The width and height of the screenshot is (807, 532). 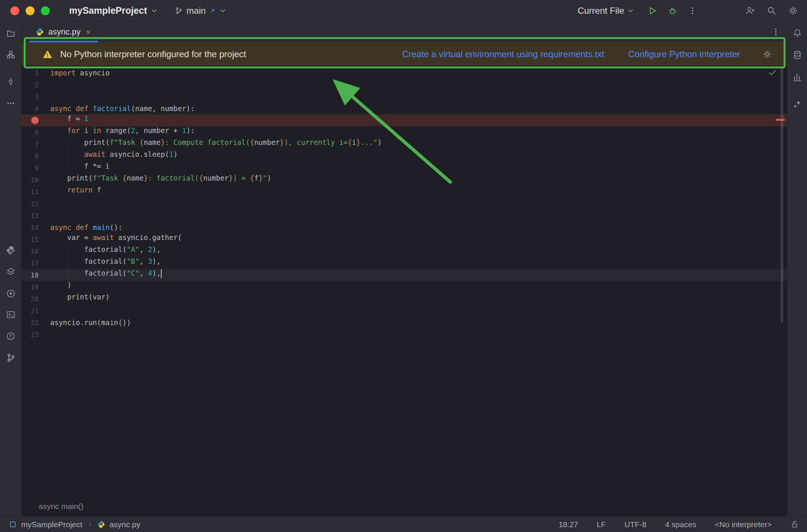 What do you see at coordinates (404, 322) in the screenshot?
I see `code-line-22: 22asyncio.run(main())` at bounding box center [404, 322].